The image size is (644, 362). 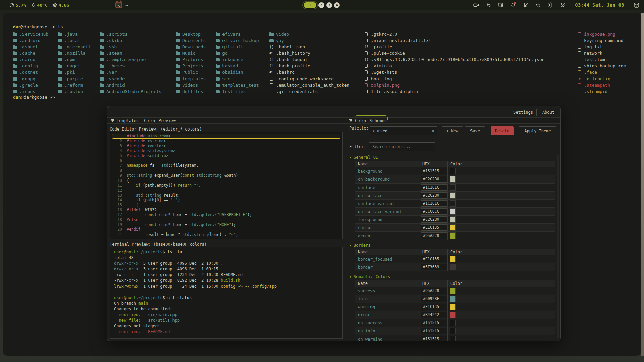 What do you see at coordinates (452, 131) in the screenshot?
I see `new-palette-button: + New` at bounding box center [452, 131].